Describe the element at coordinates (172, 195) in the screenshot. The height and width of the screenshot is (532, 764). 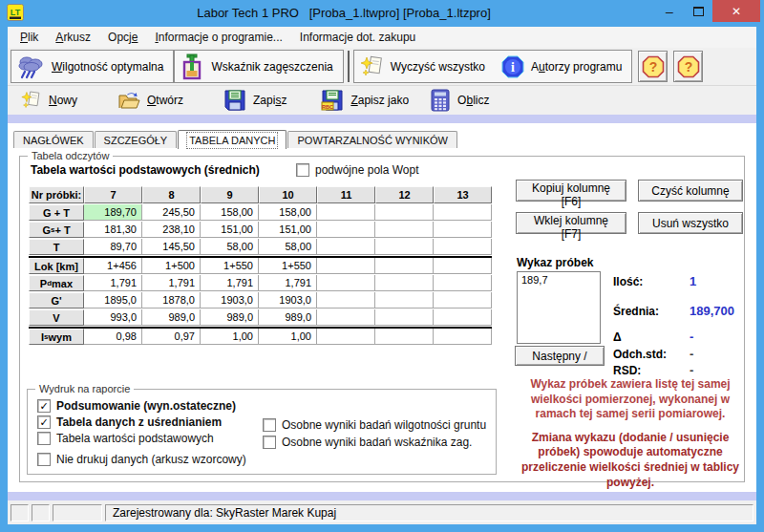
I see `column-header: 8` at that location.